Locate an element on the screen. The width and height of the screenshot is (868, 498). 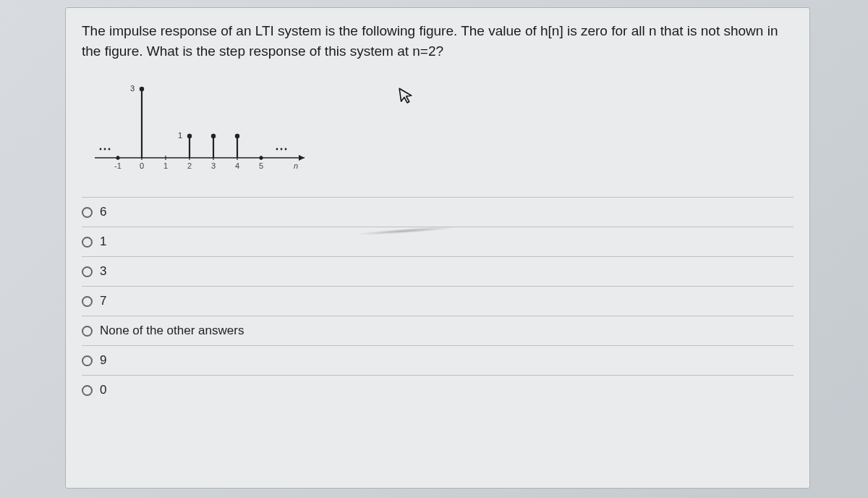
option-label: 0 is located at coordinates (103, 390).